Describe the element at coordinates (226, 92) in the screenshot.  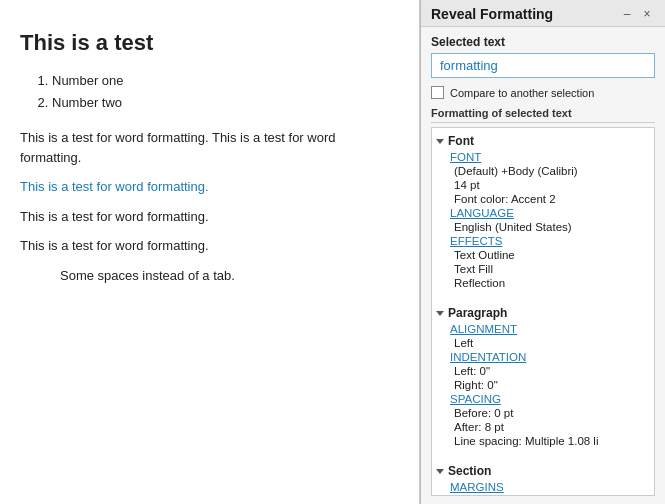
I see `doc-list: Number one Number two` at that location.